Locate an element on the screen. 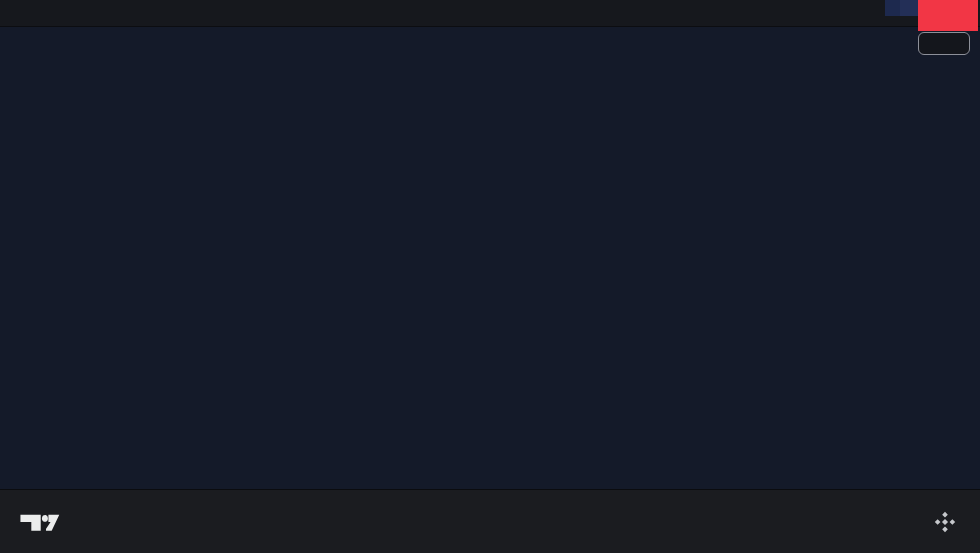  author-handle is located at coordinates (949, 522).